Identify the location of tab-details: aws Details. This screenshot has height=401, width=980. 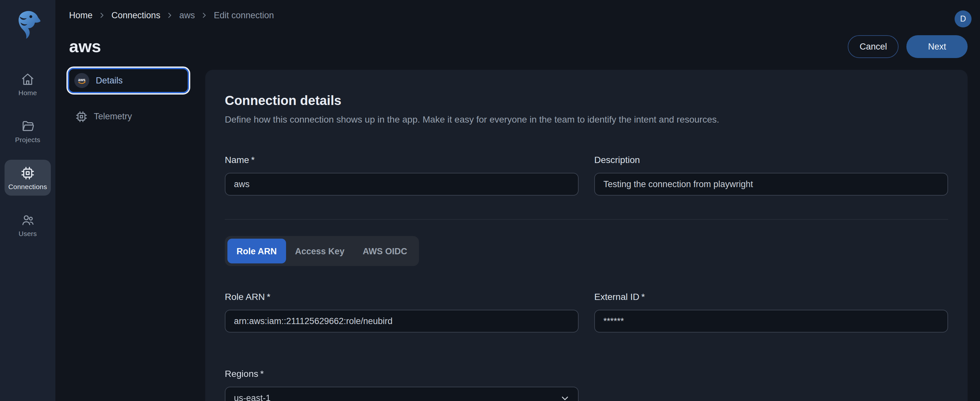
(129, 81).